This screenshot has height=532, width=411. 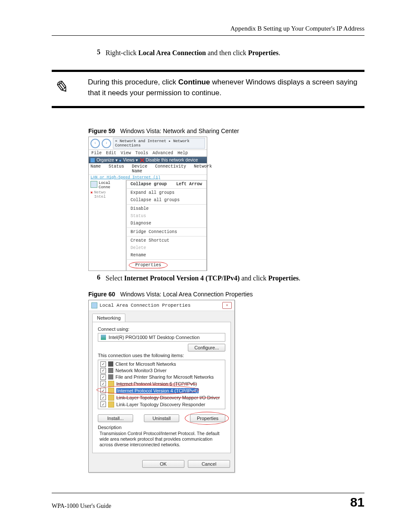 What do you see at coordinates (162, 404) in the screenshot?
I see `list-item: Link-Layer Topology Discovery Responder` at bounding box center [162, 404].